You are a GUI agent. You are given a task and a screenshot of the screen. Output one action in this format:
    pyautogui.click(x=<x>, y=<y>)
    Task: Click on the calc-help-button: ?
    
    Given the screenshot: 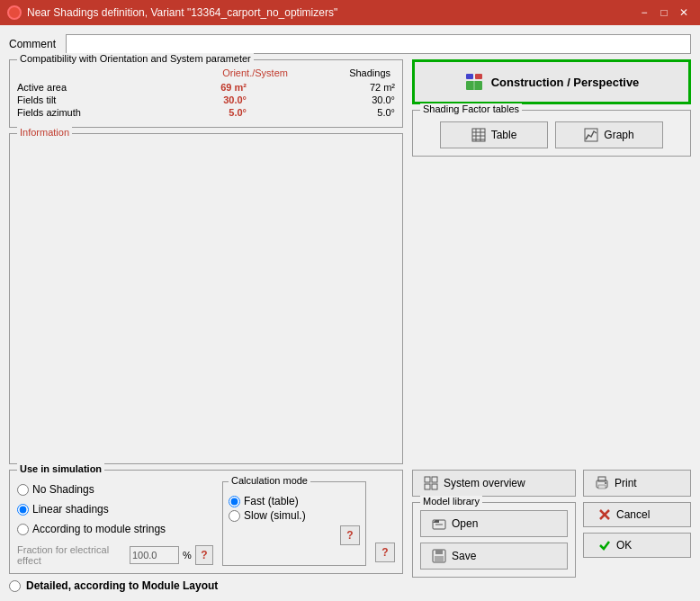 What is the action you would take?
    pyautogui.click(x=350, y=535)
    